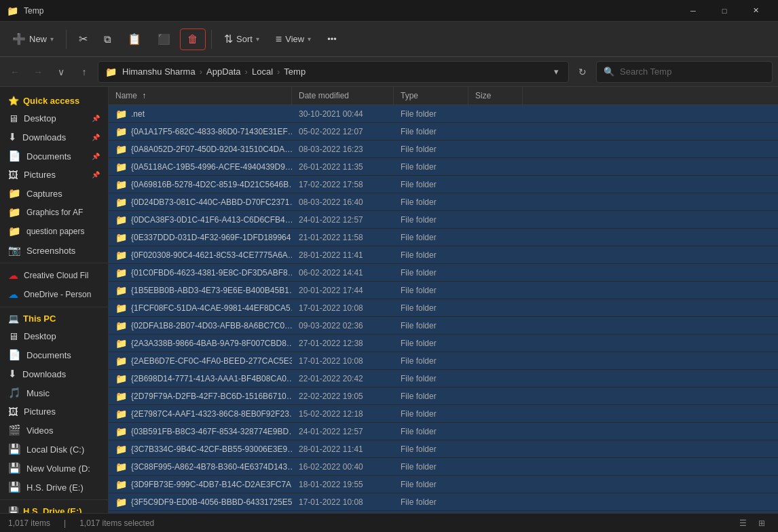 The image size is (778, 532). What do you see at coordinates (443, 414) in the screenshot?
I see `table-row: 📁 {2E7987C4-AAF1-4323-86C8-8EB0F92F23… 1…` at bounding box center [443, 414].